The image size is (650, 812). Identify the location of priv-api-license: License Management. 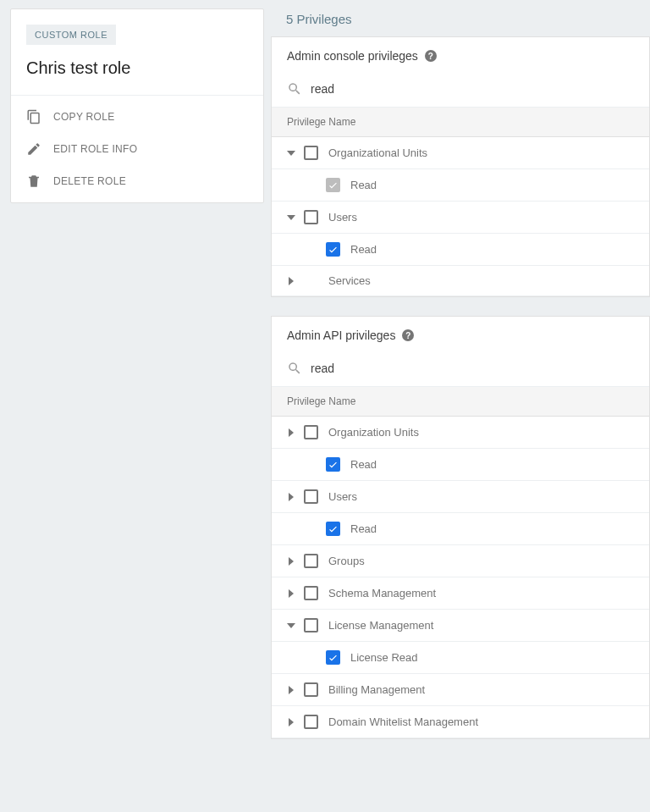
(460, 626).